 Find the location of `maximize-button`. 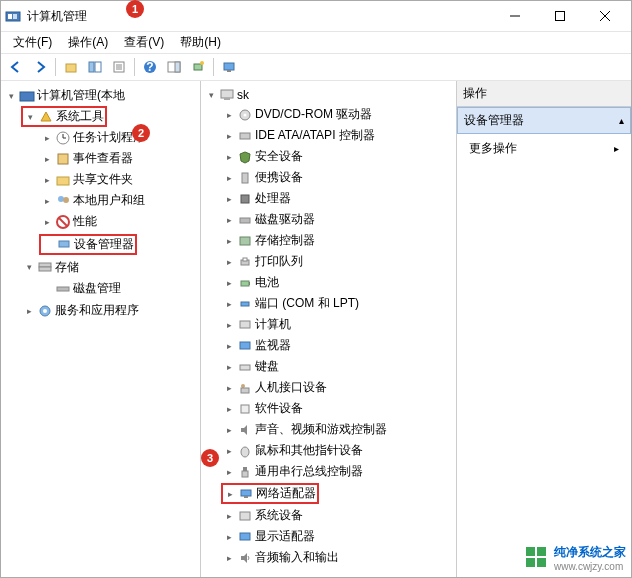

maximize-button is located at coordinates (560, 16).